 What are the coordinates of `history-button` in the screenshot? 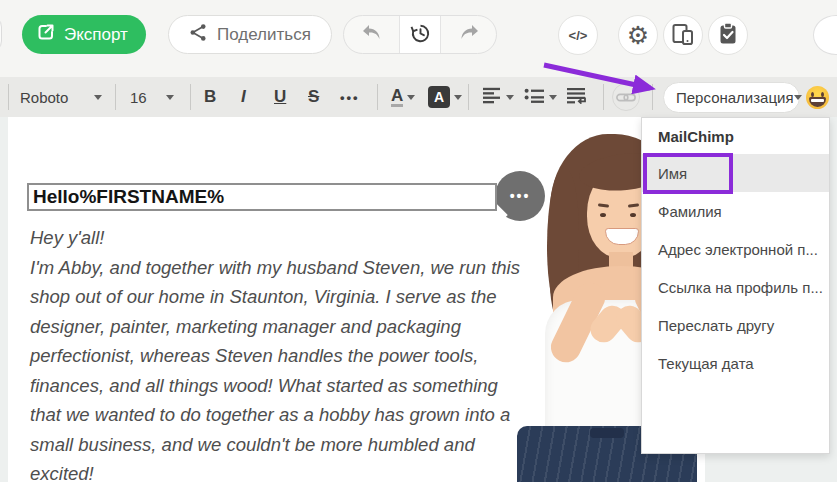 It's located at (420, 34).